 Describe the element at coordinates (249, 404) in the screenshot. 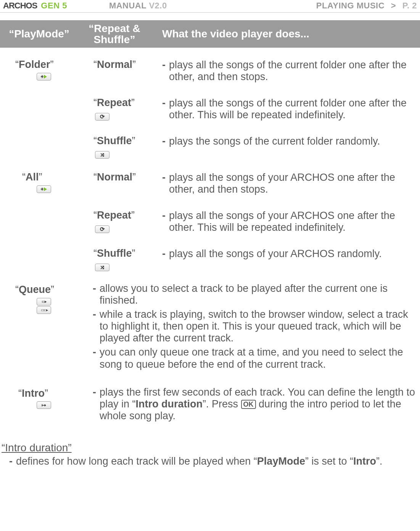

I see `ok-button-glyph: OK` at that location.